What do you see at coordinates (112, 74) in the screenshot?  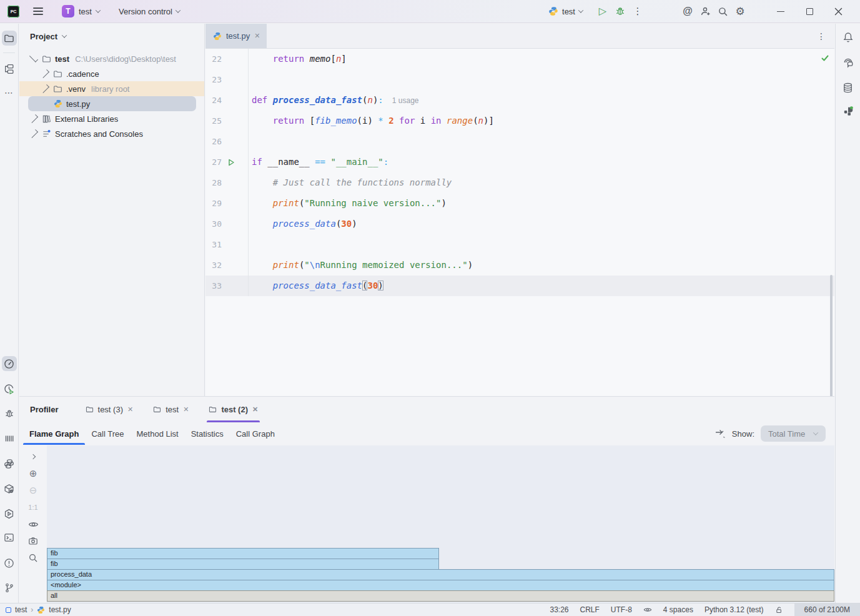 I see `tree-item-cadence: .cadence` at bounding box center [112, 74].